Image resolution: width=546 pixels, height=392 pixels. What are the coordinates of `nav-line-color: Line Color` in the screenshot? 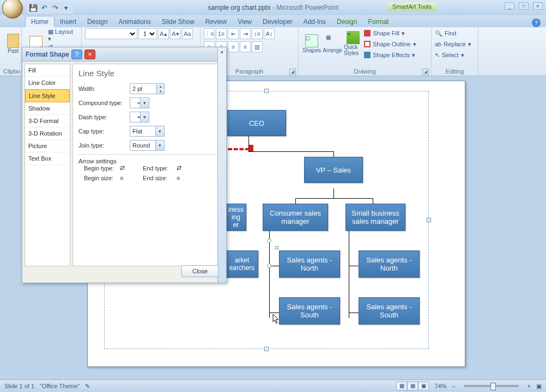 It's located at (47, 83).